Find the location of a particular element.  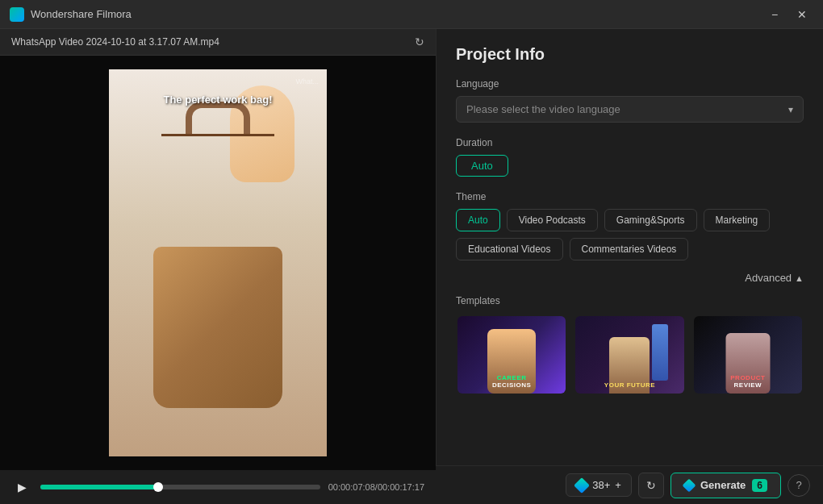

template-career-decisions: CAREER DECISIONS is located at coordinates (512, 355).